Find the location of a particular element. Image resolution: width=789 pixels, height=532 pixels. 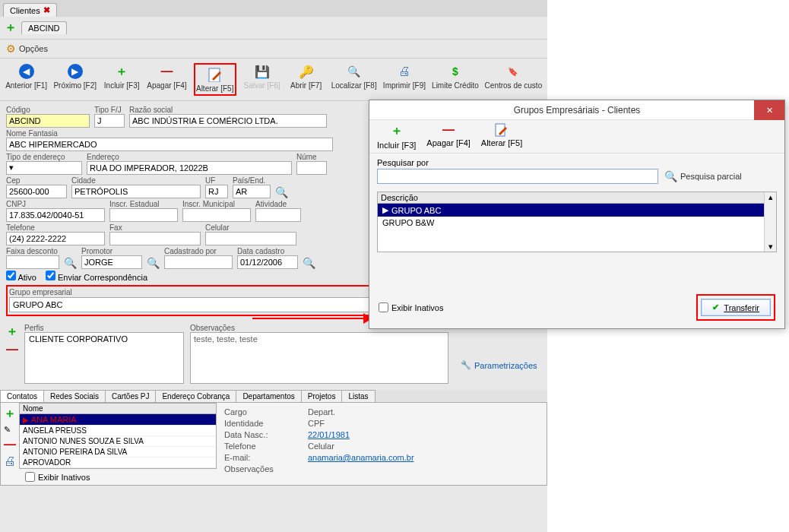

codigo-label: Código is located at coordinates (48, 109).